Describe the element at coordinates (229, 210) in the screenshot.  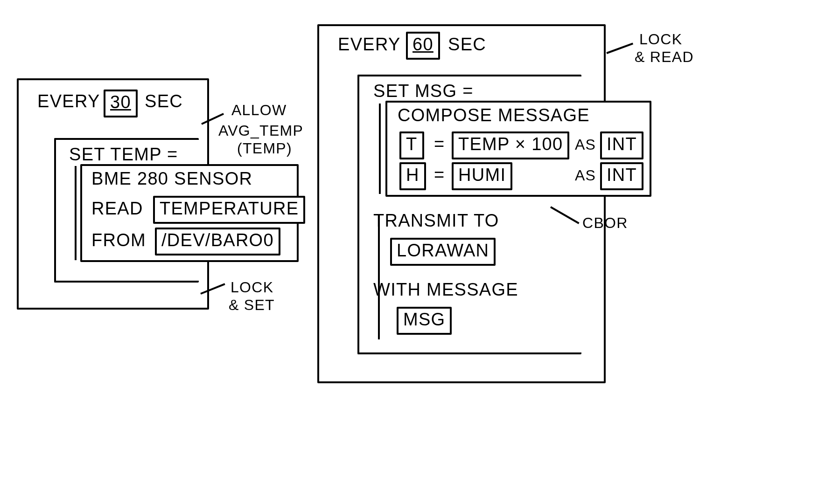
I see `left-read-value: TEMPERATURE` at that location.